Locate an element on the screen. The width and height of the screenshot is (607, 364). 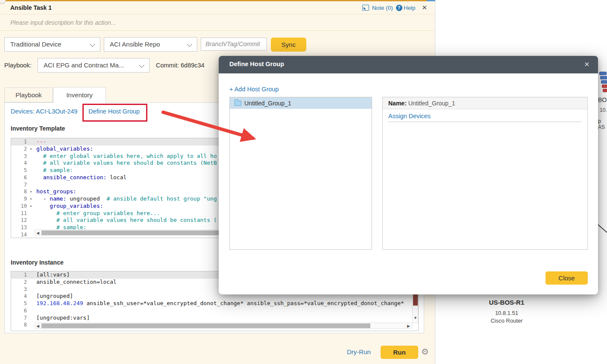
run-button: Run is located at coordinates (399, 352).